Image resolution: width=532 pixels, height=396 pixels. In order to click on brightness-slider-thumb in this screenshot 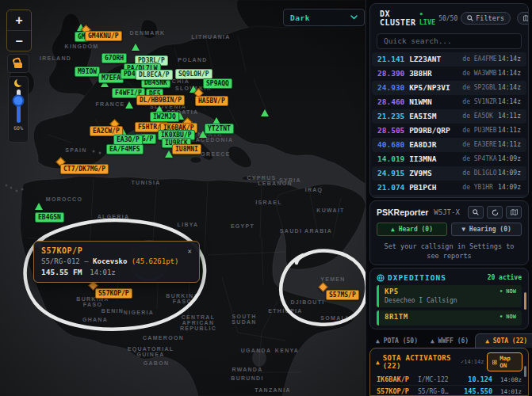, I will do `click(19, 101)`.